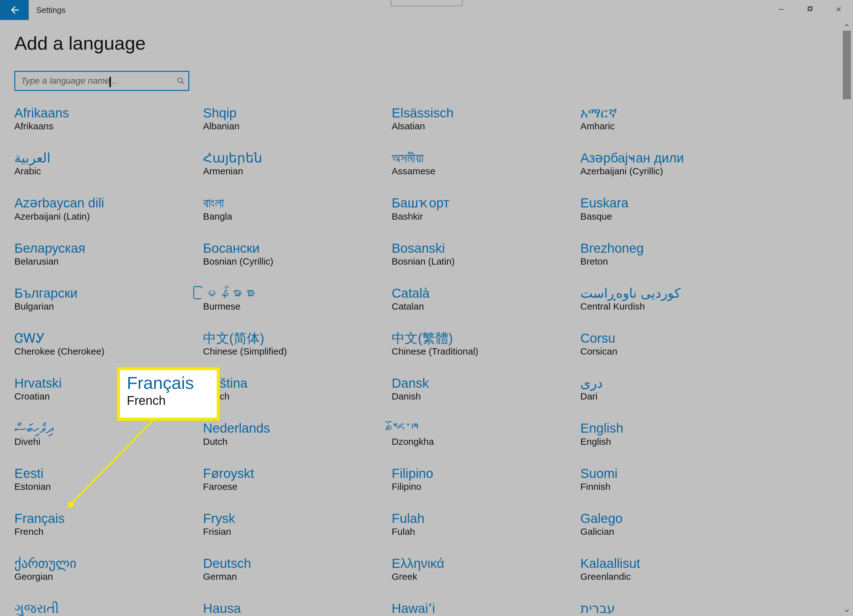 This screenshot has height=616, width=853. I want to click on language-native-name: Հայերեն, so click(297, 158).